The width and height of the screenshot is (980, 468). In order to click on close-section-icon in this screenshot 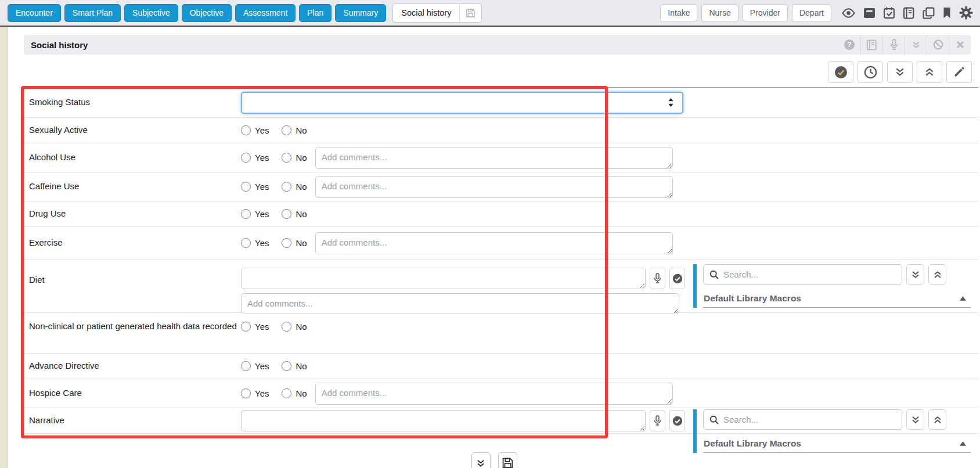, I will do `click(960, 45)`.